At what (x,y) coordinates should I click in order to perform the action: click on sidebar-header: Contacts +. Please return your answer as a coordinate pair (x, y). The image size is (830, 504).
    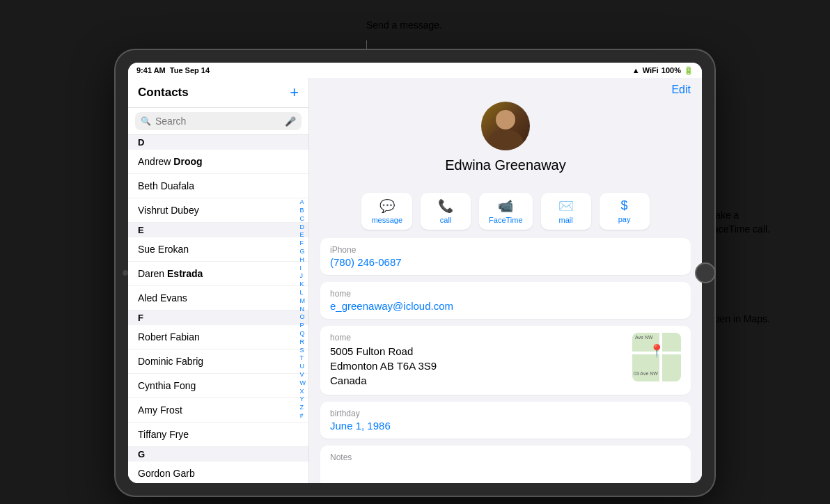
    Looking at the image, I should click on (219, 93).